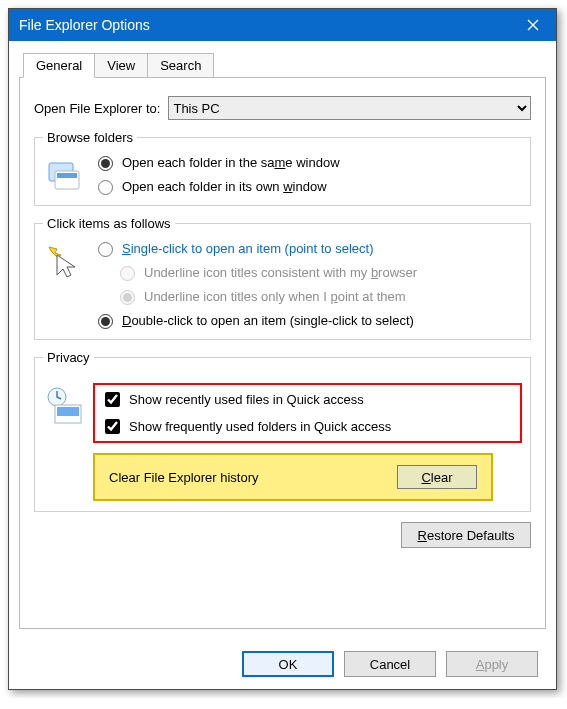 The image size is (567, 709). What do you see at coordinates (180, 66) in the screenshot?
I see `tab-search: Search` at bounding box center [180, 66].